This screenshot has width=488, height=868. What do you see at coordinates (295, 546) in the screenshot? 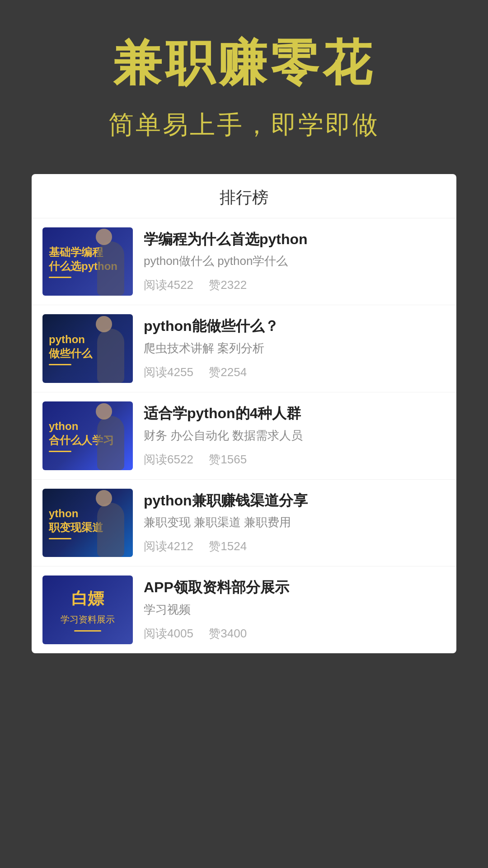
I see `item-stats-4: 阅读4212 赞1524` at bounding box center [295, 546].